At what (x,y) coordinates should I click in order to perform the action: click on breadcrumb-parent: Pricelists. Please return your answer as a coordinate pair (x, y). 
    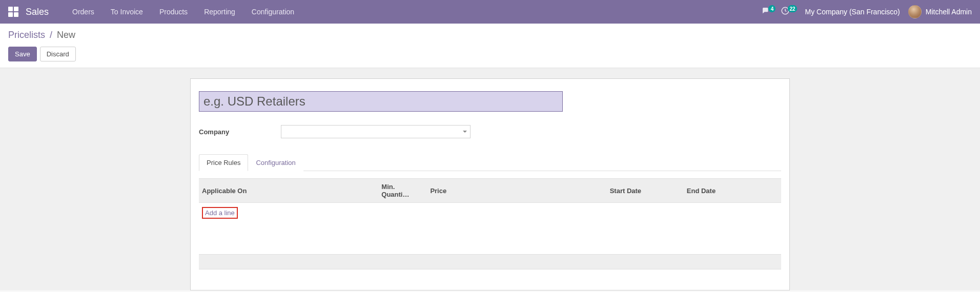
    Looking at the image, I should click on (27, 35).